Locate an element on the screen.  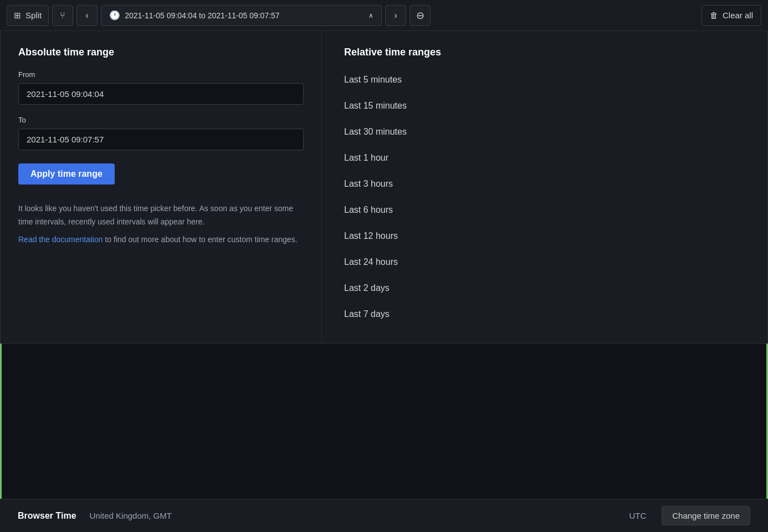
relative-time-item-6: Last 12 hours is located at coordinates (545, 236).